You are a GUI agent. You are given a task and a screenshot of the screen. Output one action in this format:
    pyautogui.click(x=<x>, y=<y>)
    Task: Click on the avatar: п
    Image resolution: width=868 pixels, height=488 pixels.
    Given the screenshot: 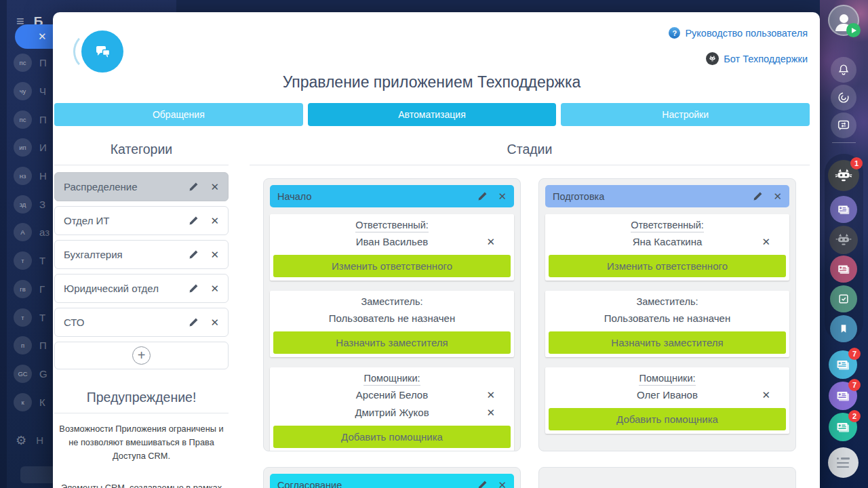 What is the action you would take?
    pyautogui.click(x=23, y=346)
    